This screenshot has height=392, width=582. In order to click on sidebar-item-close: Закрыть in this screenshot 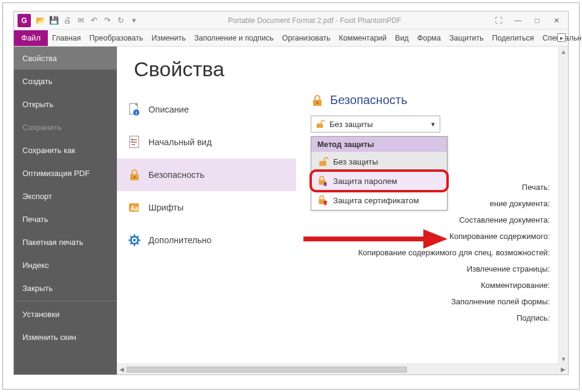, I will do `click(65, 288)`.